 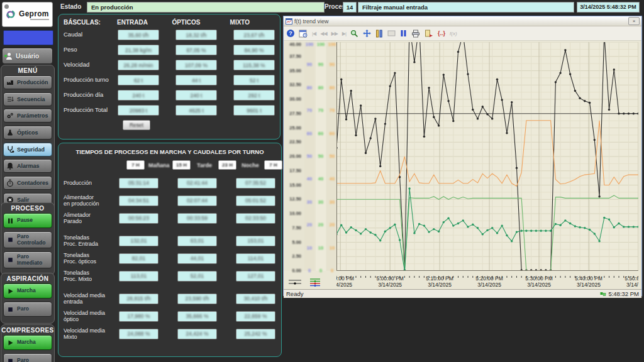 What do you see at coordinates (323, 33) in the screenshot?
I see `rewind-icon: ◀◀` at bounding box center [323, 33].